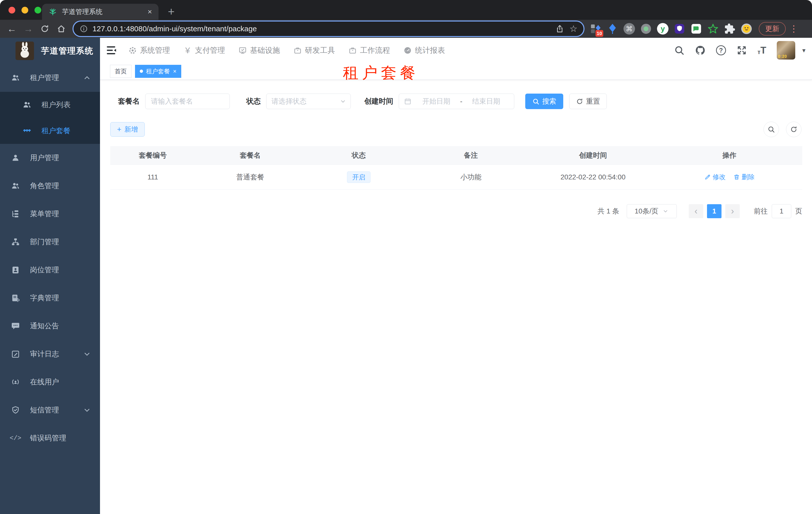  I want to click on date-range-picker: 开始日期 - 结束日期, so click(457, 101).